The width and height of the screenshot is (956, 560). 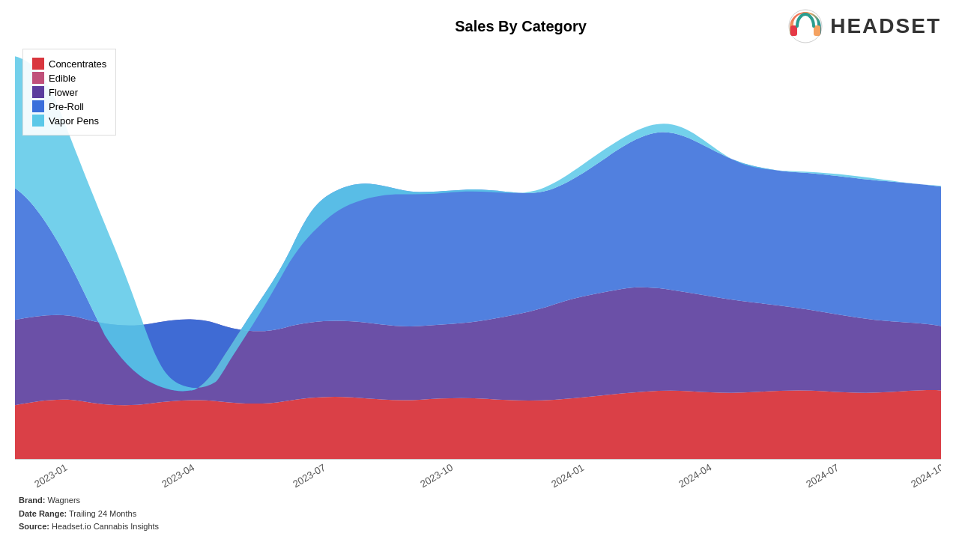 I want to click on legend-label-edible: Edible, so click(x=62, y=78).